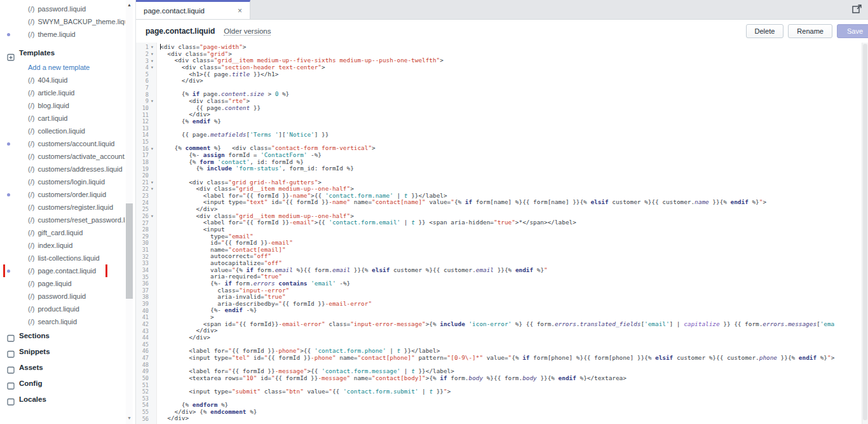 Image resolution: width=868 pixels, height=424 pixels. What do you see at coordinates (130, 251) in the screenshot?
I see `sidebar-scrollbar-thumb` at bounding box center [130, 251].